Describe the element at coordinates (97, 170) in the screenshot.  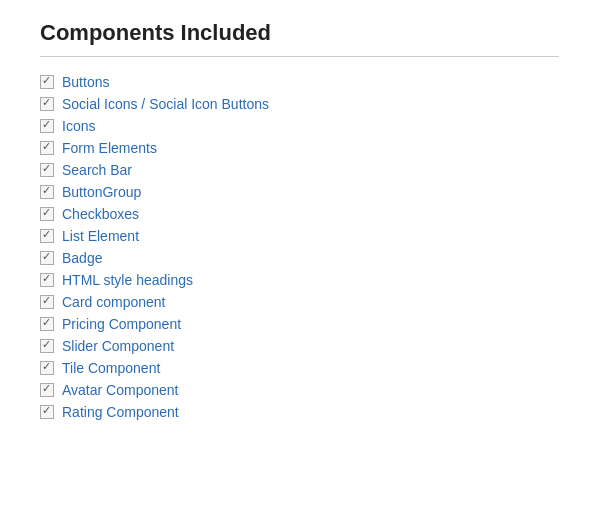
I see `component-link-search-bar: Search Bar` at that location.